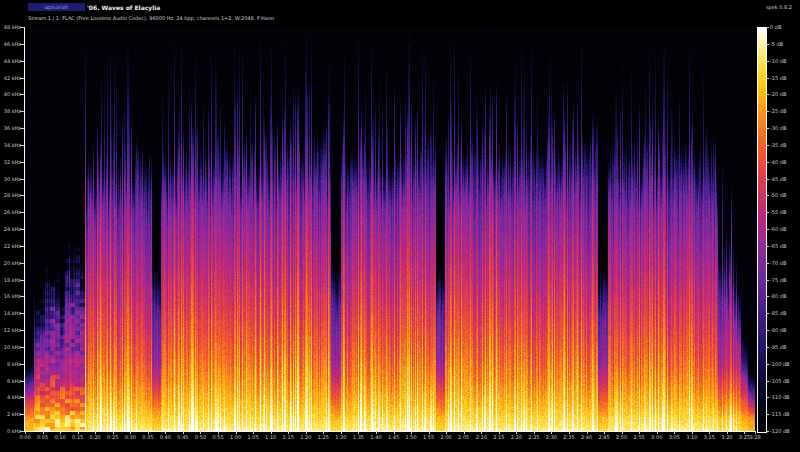  What do you see at coordinates (482, 437) in the screenshot?
I see `time-tick-label: 2:10` at bounding box center [482, 437].